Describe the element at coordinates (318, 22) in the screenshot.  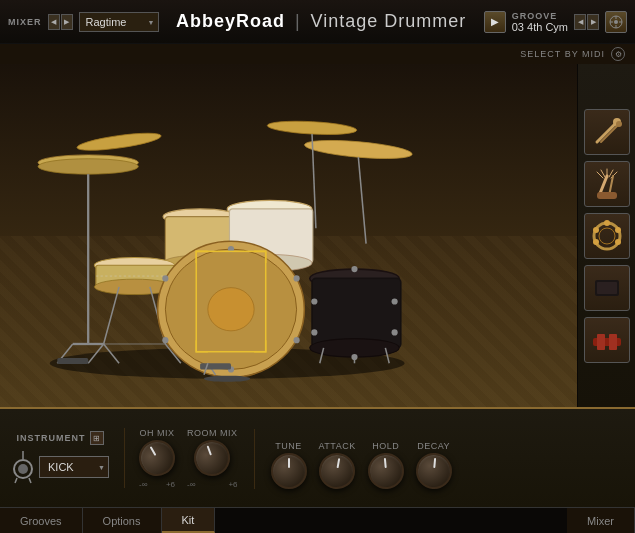
I see `header: MIXER ◀ ▶ Ragtime Jazz Swing AbbeyRoad |…` at that location.